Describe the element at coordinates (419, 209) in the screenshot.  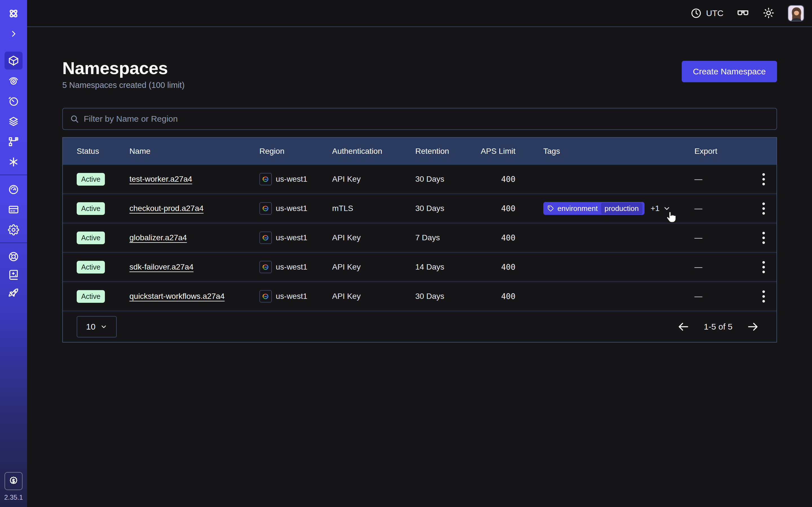
I see `table-row: Active checkout-prod.a27a4 us-west1 mTLS…` at that location.